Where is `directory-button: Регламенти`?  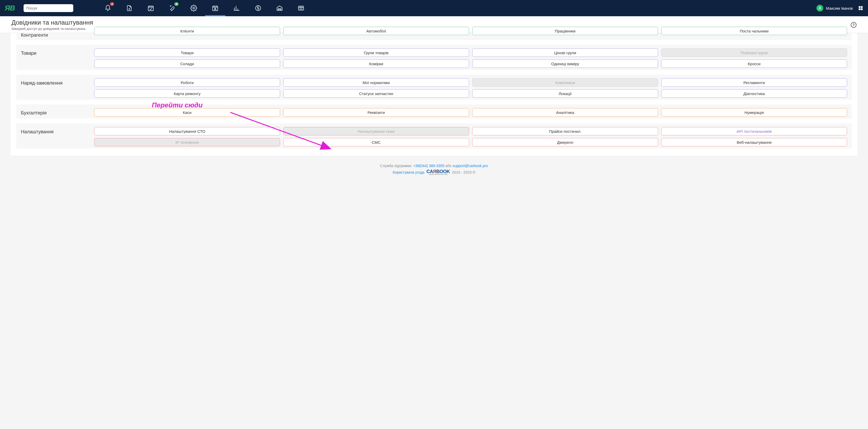 directory-button: Регламенти is located at coordinates (754, 82).